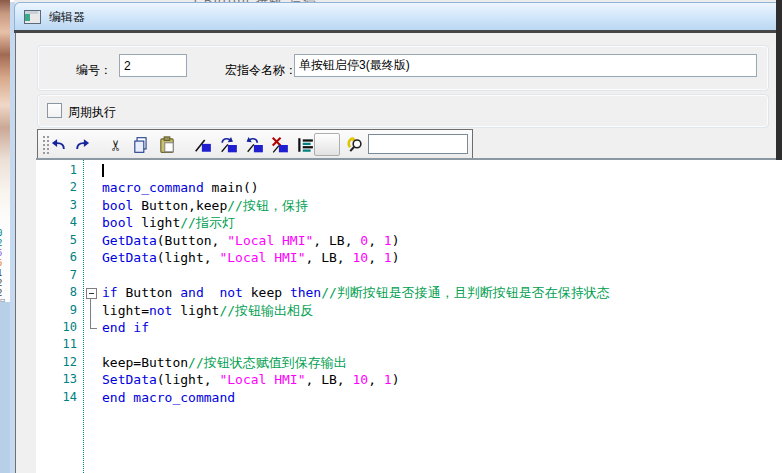 The height and width of the screenshot is (473, 782). I want to click on code-text: GetData(light, "Local HMI", LB, 10, 1), so click(250, 258).